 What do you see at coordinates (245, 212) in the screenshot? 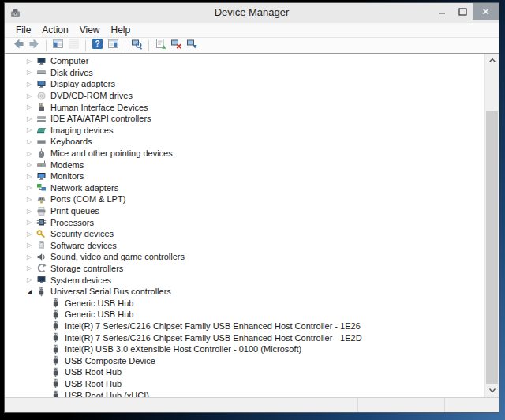
I see `tree-item: ▷Print queues` at bounding box center [245, 212].